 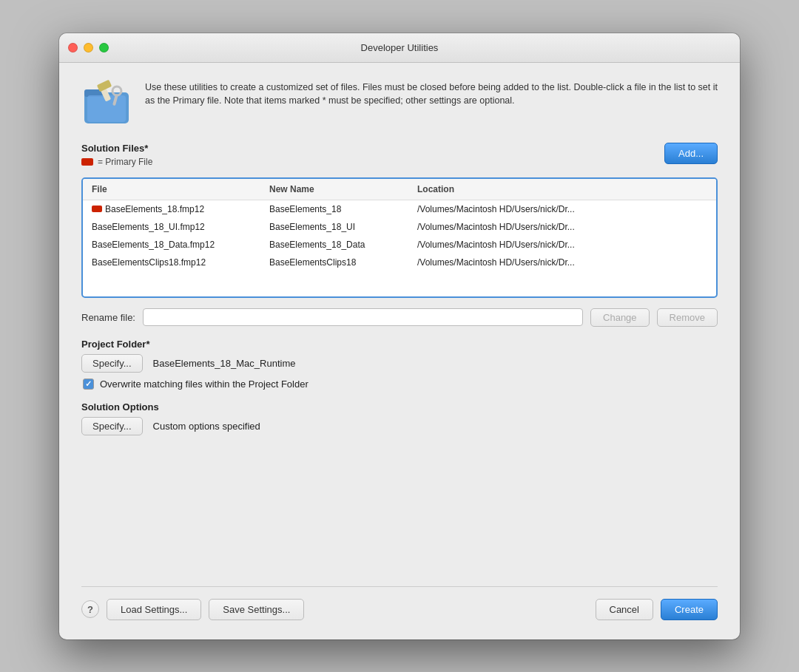 I want to click on header-section: Use these utilities to create a customiz…, so click(x=400, y=103).